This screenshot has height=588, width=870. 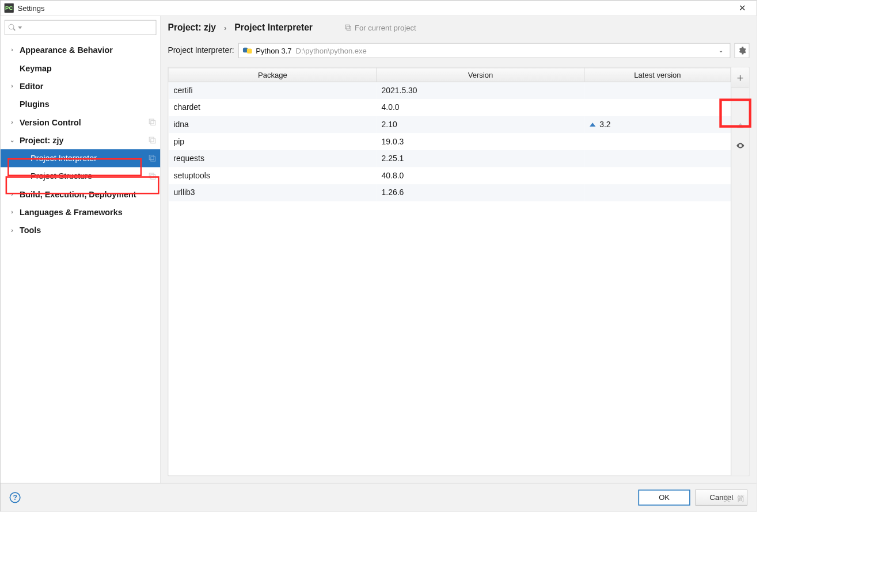 What do you see at coordinates (81, 212) in the screenshot?
I see `sidebar-item-languages-frameworks: ›Languages & Frameworks` at bounding box center [81, 212].